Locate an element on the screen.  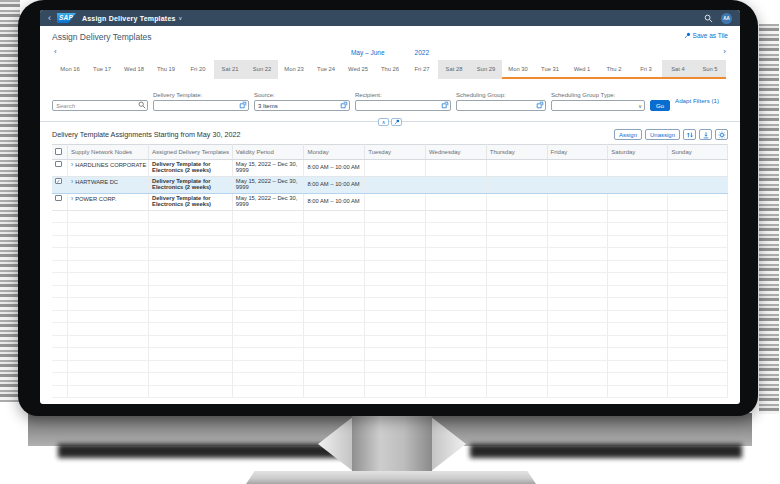
collapse-header-button: ∧ is located at coordinates (384, 122).